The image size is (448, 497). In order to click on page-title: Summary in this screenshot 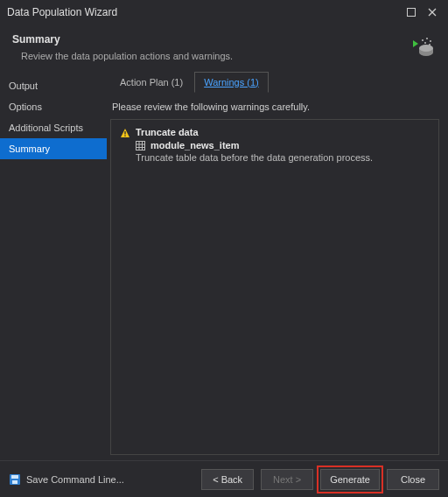, I will do `click(212, 39)`.